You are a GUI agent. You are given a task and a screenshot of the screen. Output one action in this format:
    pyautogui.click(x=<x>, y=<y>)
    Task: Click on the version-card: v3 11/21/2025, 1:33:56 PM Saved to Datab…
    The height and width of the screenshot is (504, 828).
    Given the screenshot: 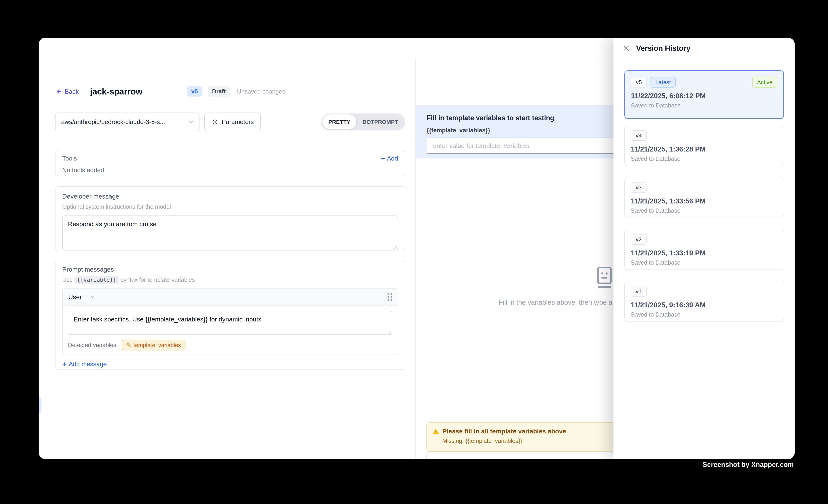 What is the action you would take?
    pyautogui.click(x=704, y=198)
    